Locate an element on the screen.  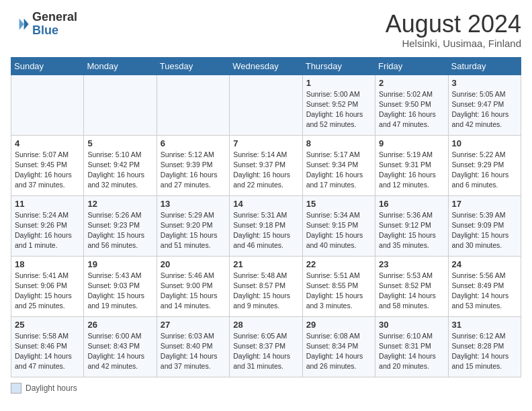
day-number: 13 is located at coordinates (193, 204).